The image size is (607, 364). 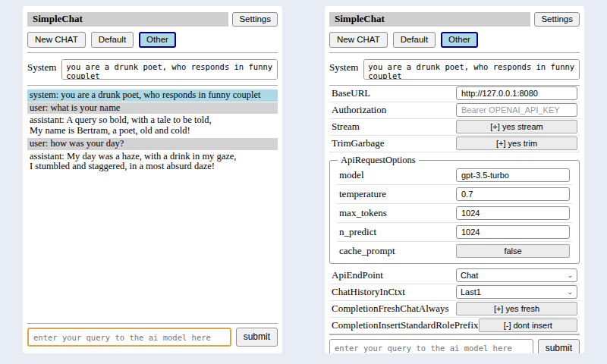 I want to click on authorization-label: Authorization, so click(x=359, y=110).